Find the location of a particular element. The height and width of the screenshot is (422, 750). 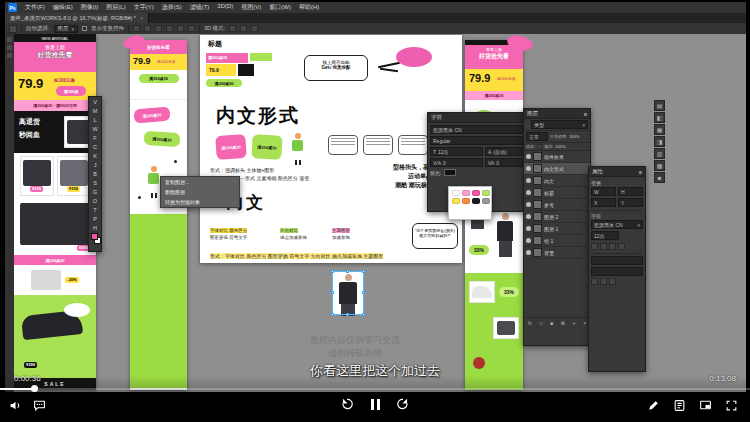

context-menu-item: 转换为智能对象 is located at coordinates (200, 202).